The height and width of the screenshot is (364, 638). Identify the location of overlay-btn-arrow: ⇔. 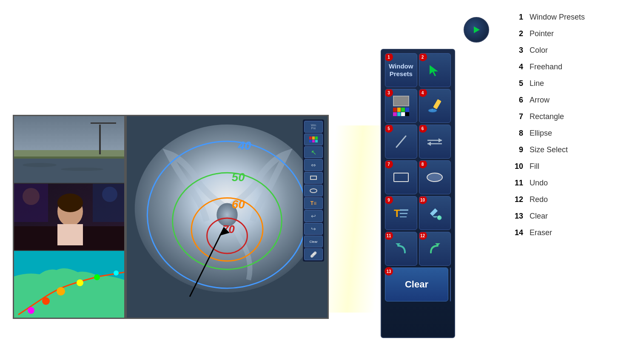
(313, 165).